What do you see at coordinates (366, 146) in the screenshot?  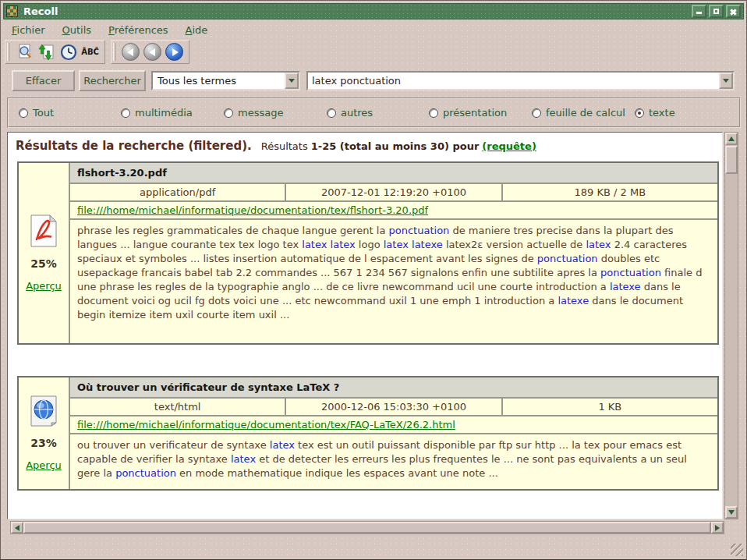 I see `results-header: Résultats de la recherche (filtered).Rés…` at bounding box center [366, 146].